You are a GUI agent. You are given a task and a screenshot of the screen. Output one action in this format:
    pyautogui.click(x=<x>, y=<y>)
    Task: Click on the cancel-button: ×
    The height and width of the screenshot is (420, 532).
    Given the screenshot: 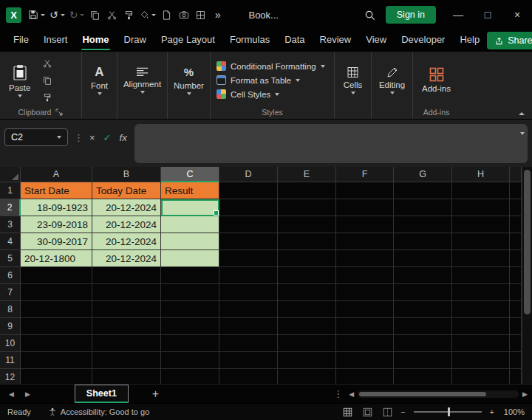 What is the action you would take?
    pyautogui.click(x=92, y=137)
    